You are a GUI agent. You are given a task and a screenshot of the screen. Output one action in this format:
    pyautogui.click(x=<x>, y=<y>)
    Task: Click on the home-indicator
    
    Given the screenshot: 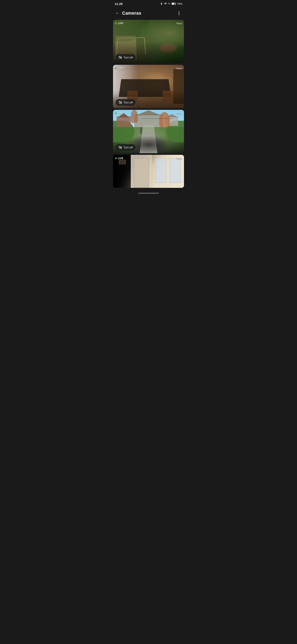 What is the action you would take?
    pyautogui.click(x=148, y=194)
    